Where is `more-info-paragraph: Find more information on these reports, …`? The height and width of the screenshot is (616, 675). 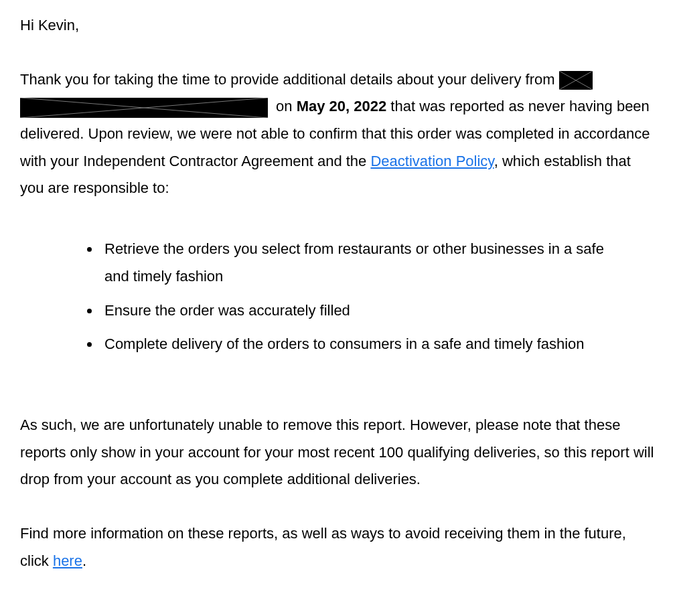
more-info-paragraph: Find more information on these reports, … is located at coordinates (338, 548).